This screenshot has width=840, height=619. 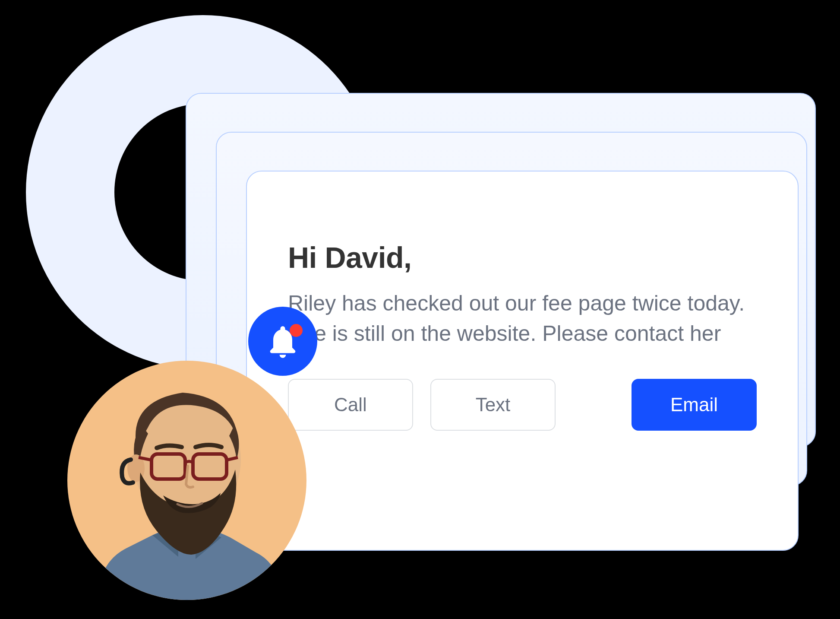 What do you see at coordinates (351, 405) in the screenshot?
I see `call-button: Call` at bounding box center [351, 405].